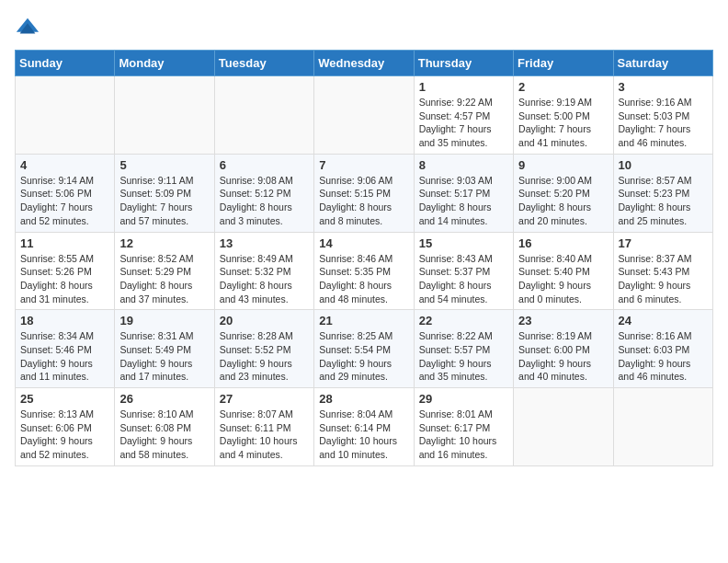  Describe the element at coordinates (265, 320) in the screenshot. I see `day-number: 20` at that location.